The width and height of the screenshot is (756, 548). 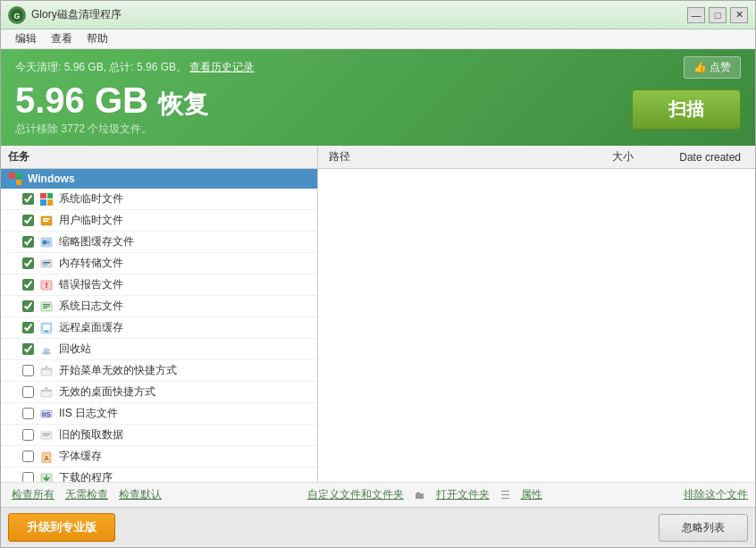 What do you see at coordinates (91, 327) in the screenshot?
I see `task-label-7: 远程桌面缓存` at bounding box center [91, 327].